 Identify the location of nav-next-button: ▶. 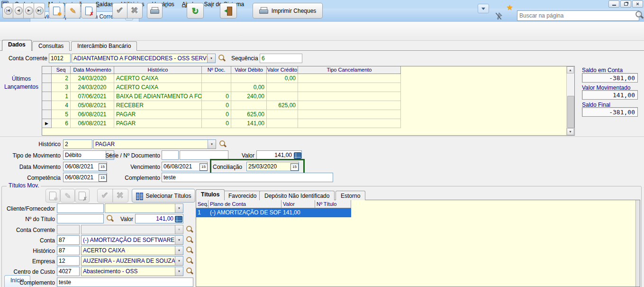
(29, 10).